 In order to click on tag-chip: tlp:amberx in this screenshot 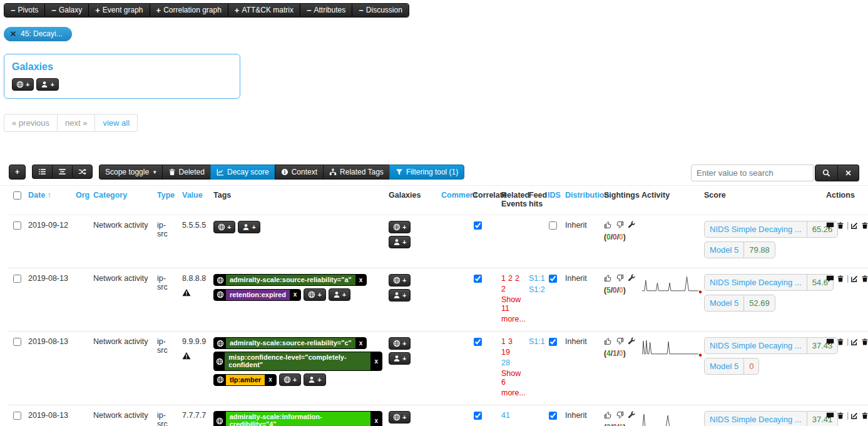, I will do `click(245, 380)`.